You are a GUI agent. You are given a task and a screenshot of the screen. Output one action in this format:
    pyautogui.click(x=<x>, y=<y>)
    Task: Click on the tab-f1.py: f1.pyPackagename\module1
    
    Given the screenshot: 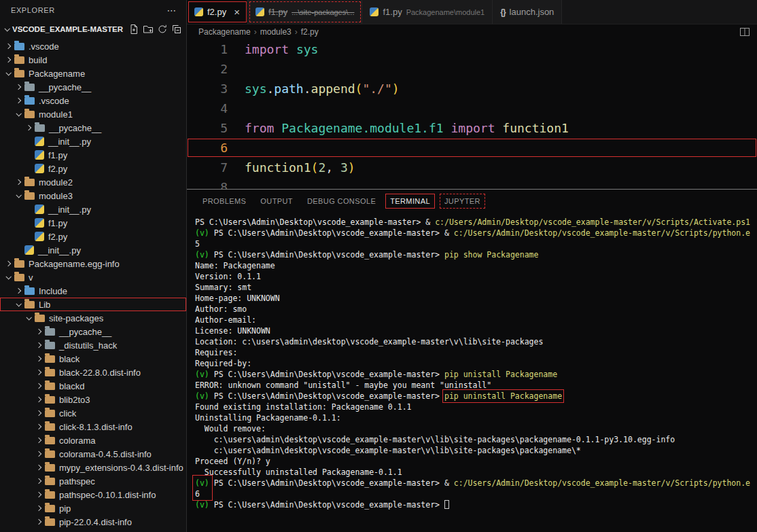 What is the action you would take?
    pyautogui.click(x=427, y=12)
    